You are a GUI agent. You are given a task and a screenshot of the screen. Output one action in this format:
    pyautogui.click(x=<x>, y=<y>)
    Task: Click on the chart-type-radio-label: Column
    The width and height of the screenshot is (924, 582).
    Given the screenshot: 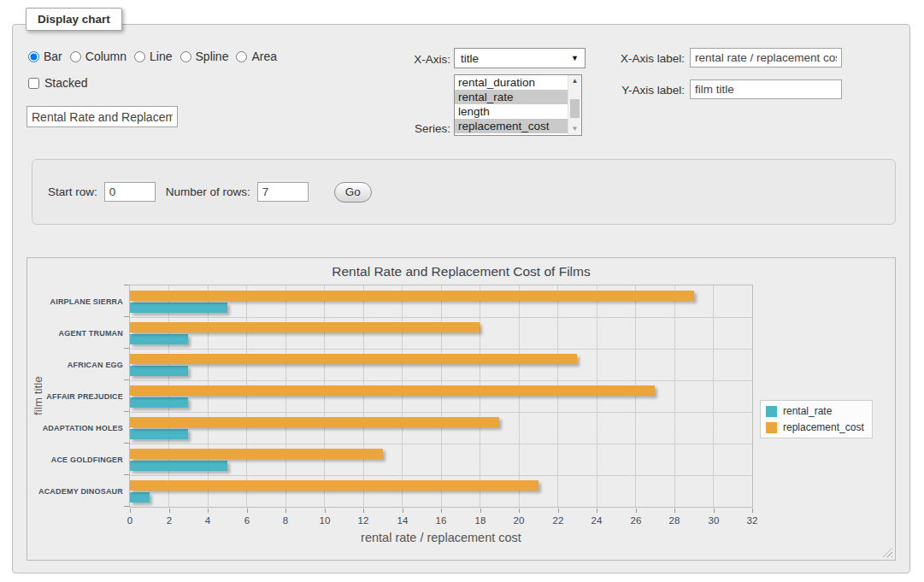 What is the action you would take?
    pyautogui.click(x=106, y=56)
    